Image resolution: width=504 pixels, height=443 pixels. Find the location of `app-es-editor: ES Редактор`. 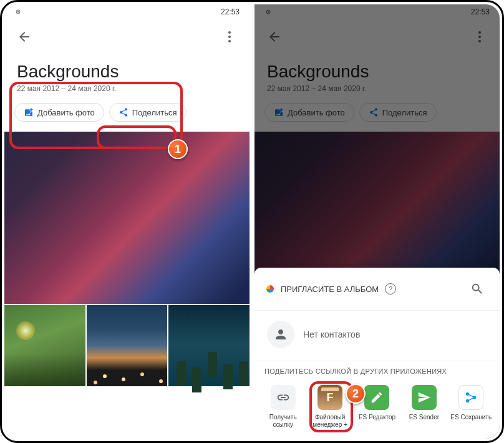

app-es-editor: ES Редактор is located at coordinates (377, 407).